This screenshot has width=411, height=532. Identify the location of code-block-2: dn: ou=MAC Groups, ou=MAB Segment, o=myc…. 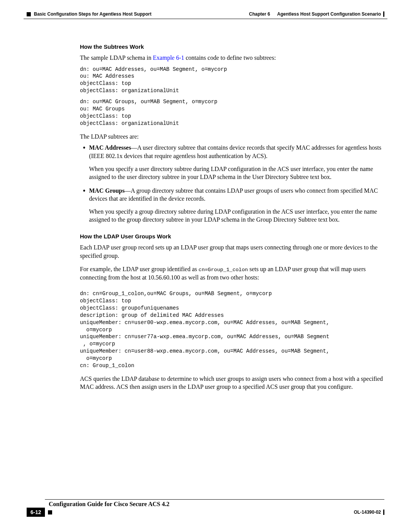
(232, 113).